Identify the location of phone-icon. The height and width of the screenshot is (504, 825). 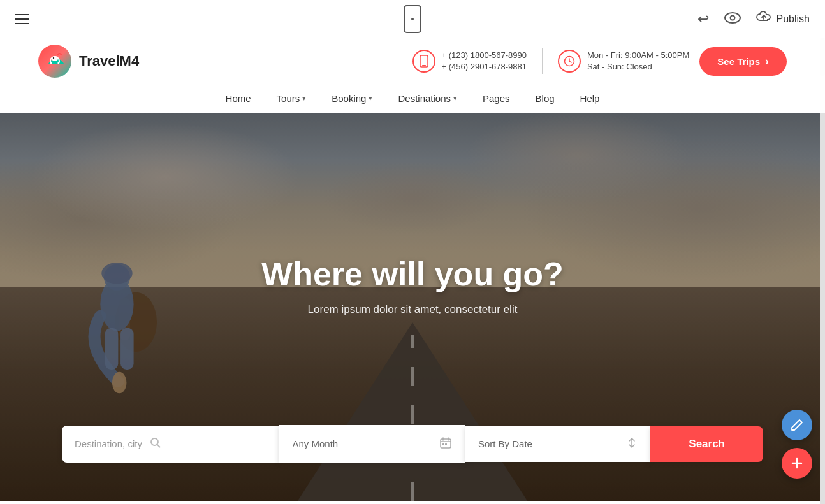
(424, 61).